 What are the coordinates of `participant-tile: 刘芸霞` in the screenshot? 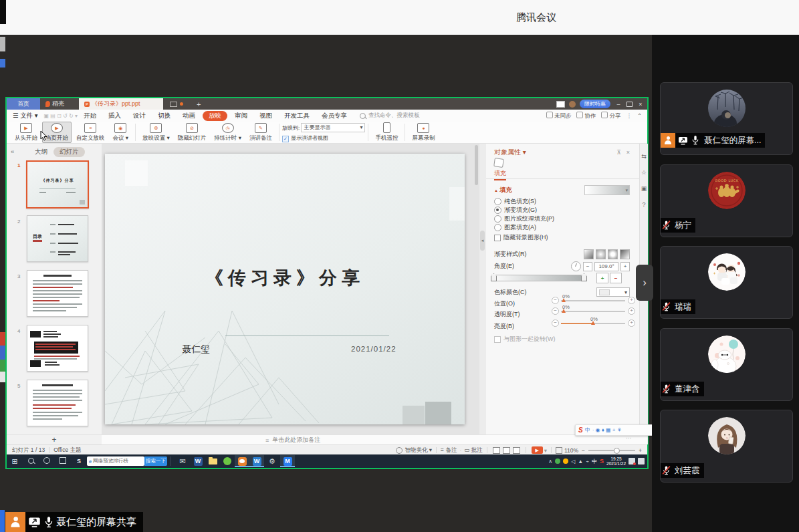 It's located at (726, 446).